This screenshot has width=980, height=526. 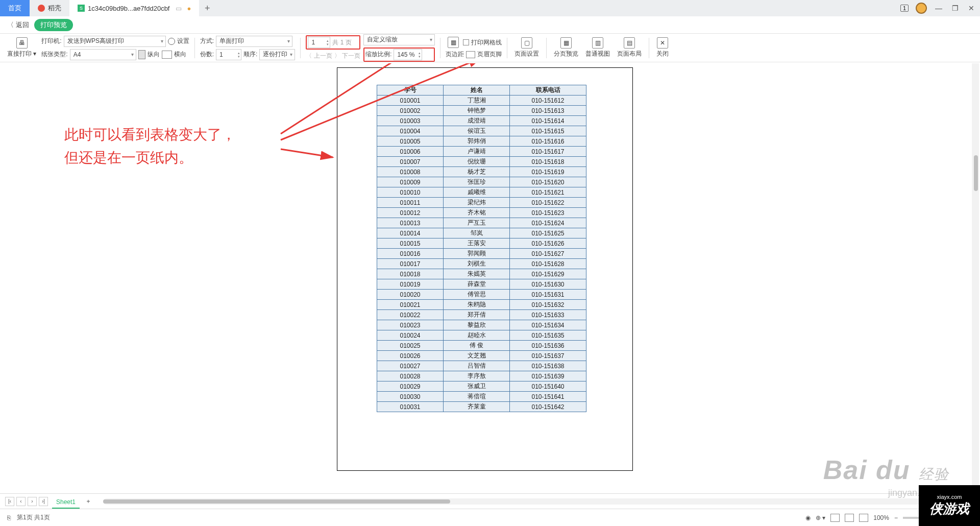 I want to click on page-layout-icon: ▤, so click(x=629, y=43).